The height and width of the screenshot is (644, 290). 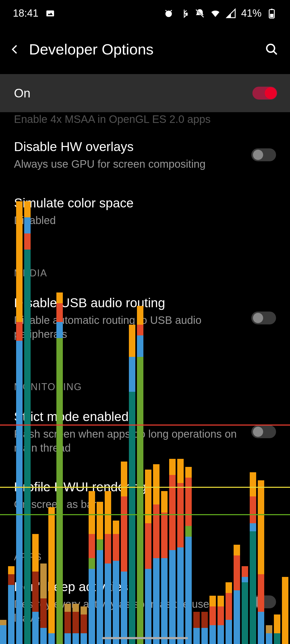 What do you see at coordinates (129, 147) in the screenshot?
I see `setting-title: Disable HW overlays` at bounding box center [129, 147].